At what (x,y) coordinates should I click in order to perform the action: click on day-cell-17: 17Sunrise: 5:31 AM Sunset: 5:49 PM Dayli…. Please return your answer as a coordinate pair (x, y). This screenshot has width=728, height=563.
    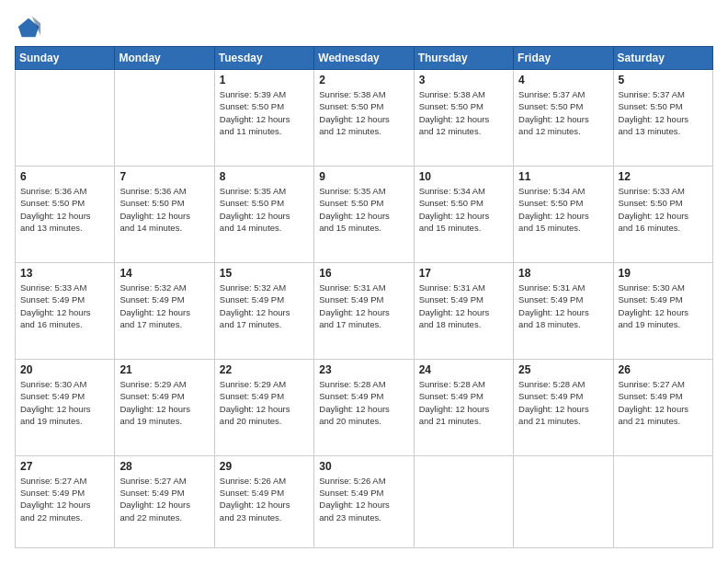
    Looking at the image, I should click on (463, 311).